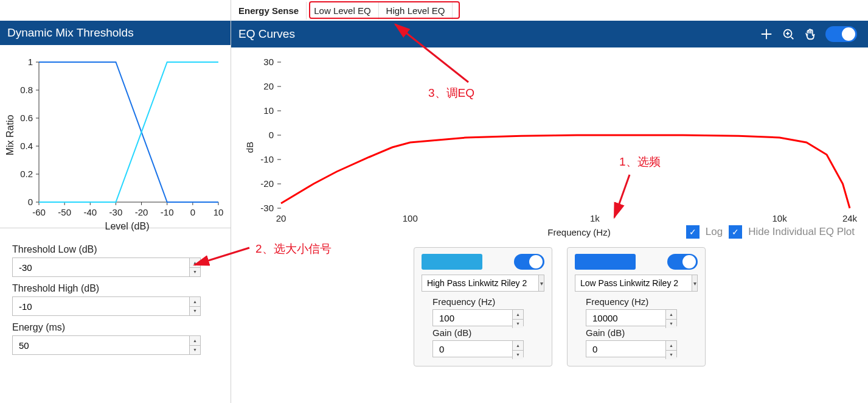 The image size is (868, 403). I want to click on lp-freq-input, so click(631, 318).